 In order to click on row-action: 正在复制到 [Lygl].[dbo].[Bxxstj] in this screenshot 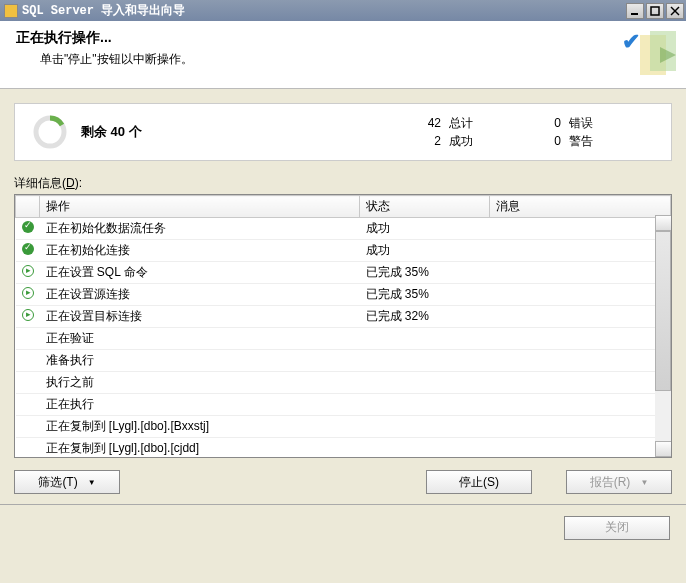, I will do `click(200, 427)`.